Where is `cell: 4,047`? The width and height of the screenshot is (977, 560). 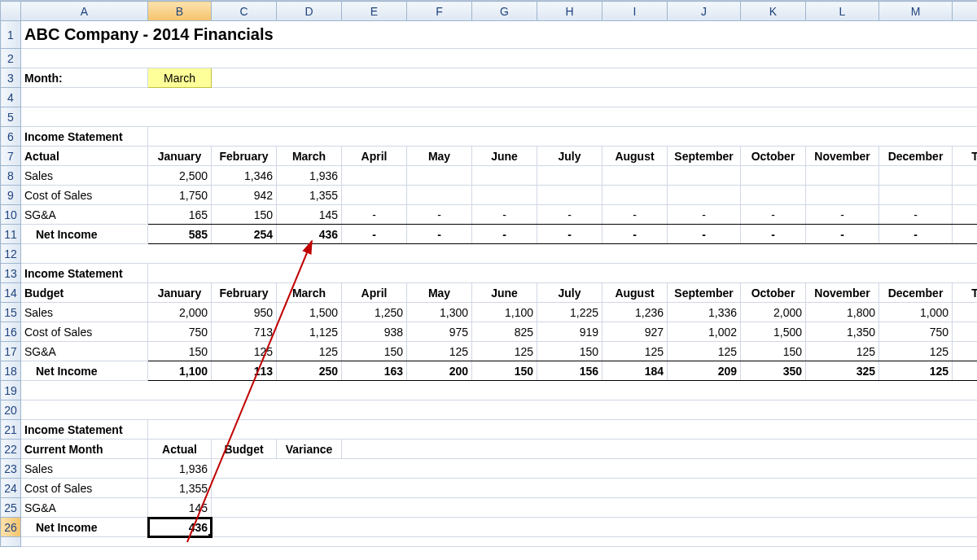
cell: 4,047 is located at coordinates (966, 195).